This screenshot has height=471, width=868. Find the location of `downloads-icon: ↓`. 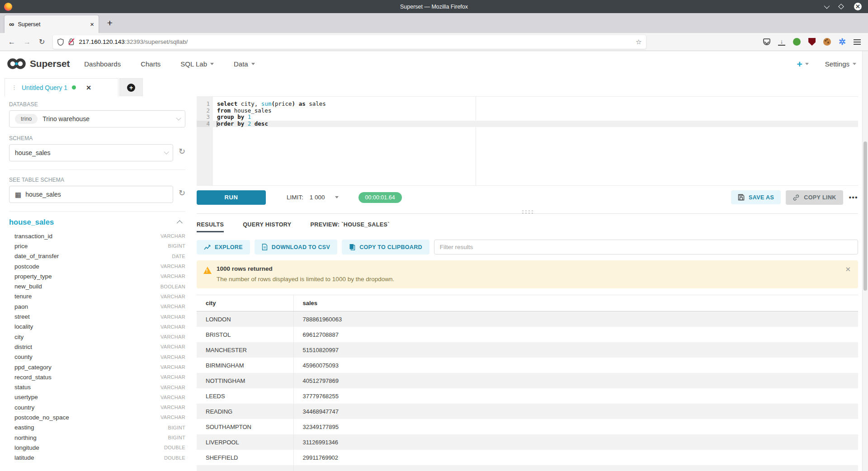

downloads-icon: ↓ is located at coordinates (782, 42).